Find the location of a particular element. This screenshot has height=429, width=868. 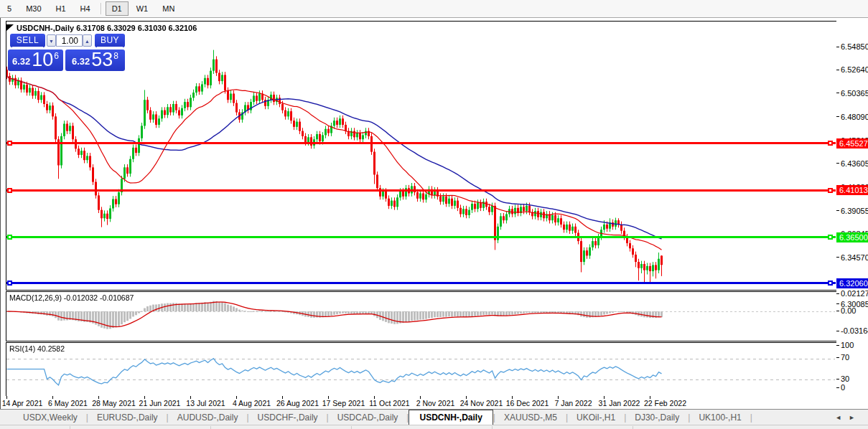

horizontal-line-6.45527 is located at coordinates (421, 143).